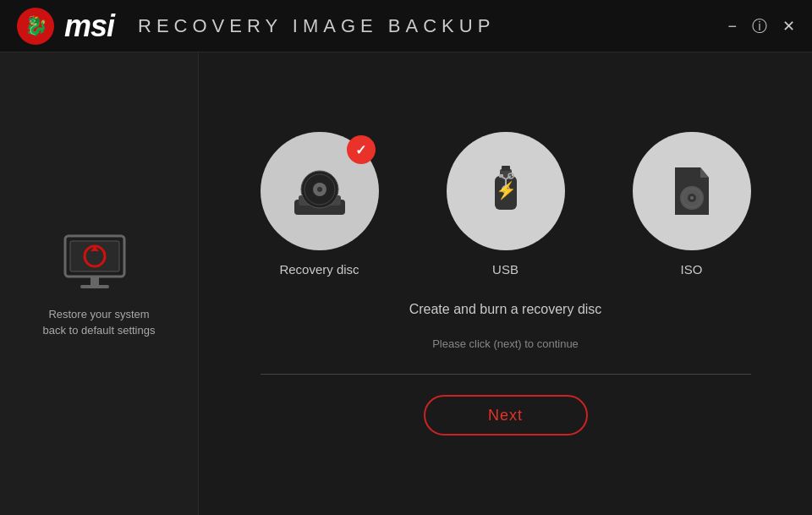 The height and width of the screenshot is (515, 812). I want to click on description-text: Create and burn a recovery disc, so click(506, 310).